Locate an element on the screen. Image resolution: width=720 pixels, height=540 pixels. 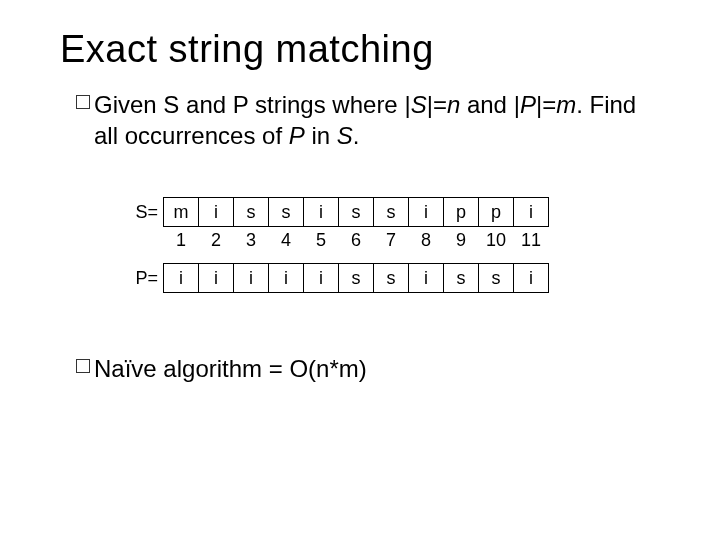
index-cell: 8 is located at coordinates (426, 240).